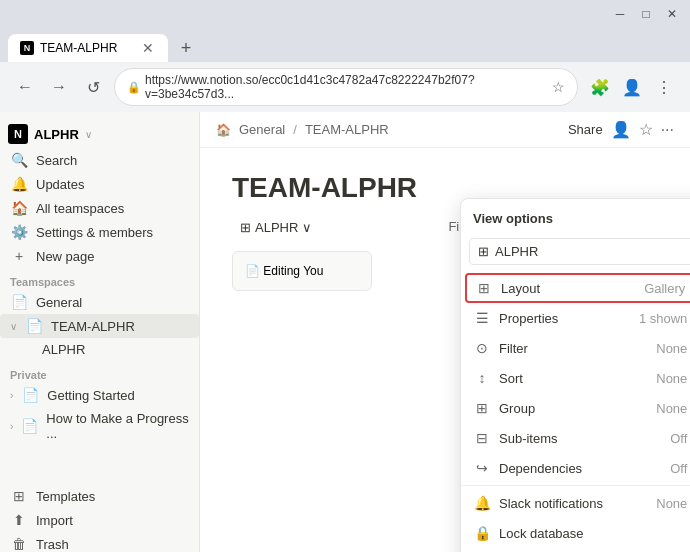 This screenshot has width=690, height=552. Describe the element at coordinates (445, 130) in the screenshot. I see `page-header: 🏠 General / TEAM-ALPHR Share 👤 ☆ ···` at that location.